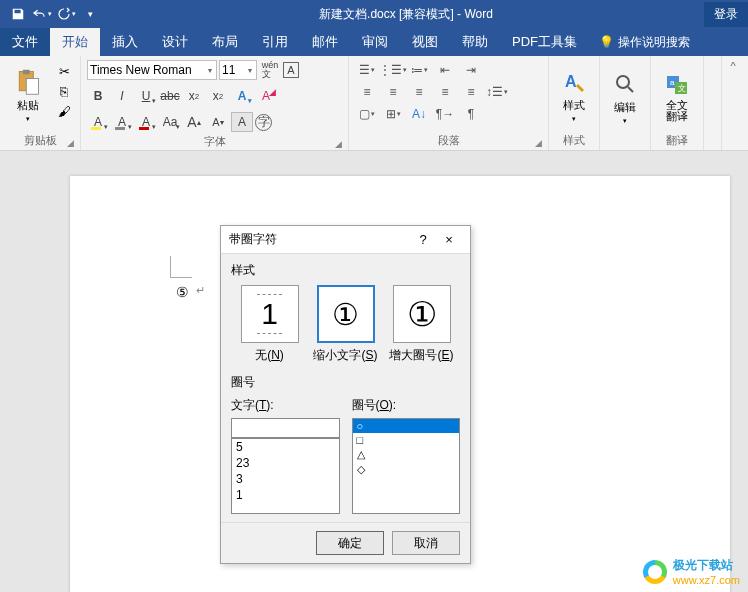 This screenshot has width=748, height=592. Describe the element at coordinates (325, 42) in the screenshot. I see `tab-mailings: 邮件` at that location.